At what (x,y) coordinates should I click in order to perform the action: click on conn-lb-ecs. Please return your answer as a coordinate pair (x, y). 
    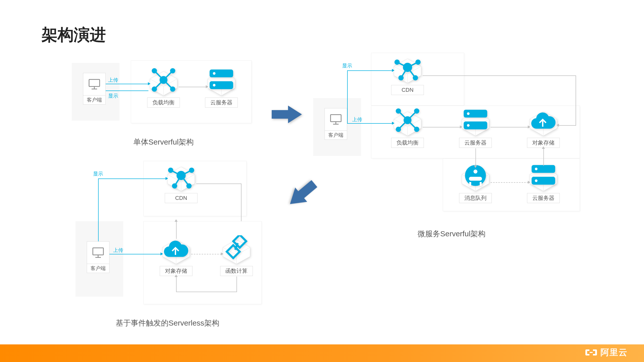
    Looking at the image, I should click on (192, 87).